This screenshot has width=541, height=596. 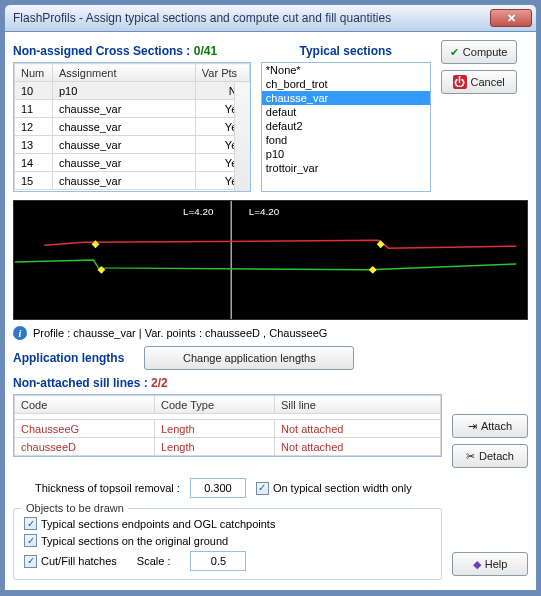 I want to click on typical-sections-title: Typical sections, so click(x=346, y=51).